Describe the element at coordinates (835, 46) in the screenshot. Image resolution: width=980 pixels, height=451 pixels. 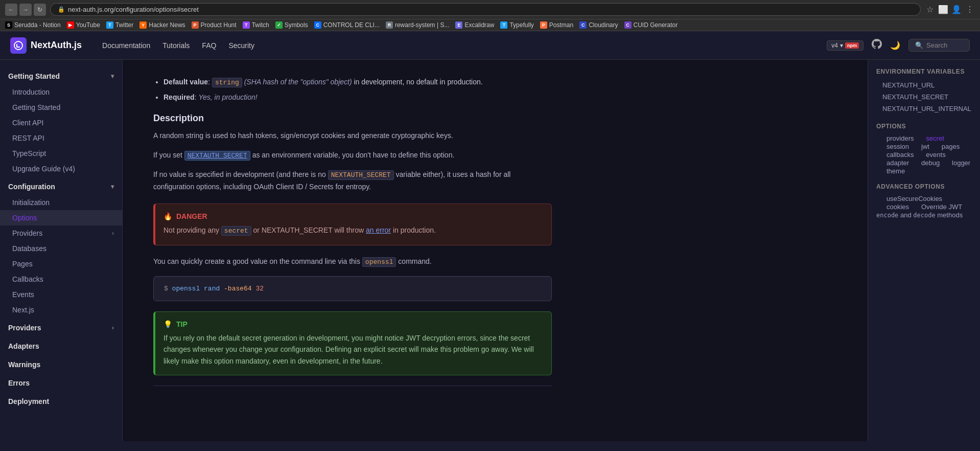
I see `version-text: v4` at that location.